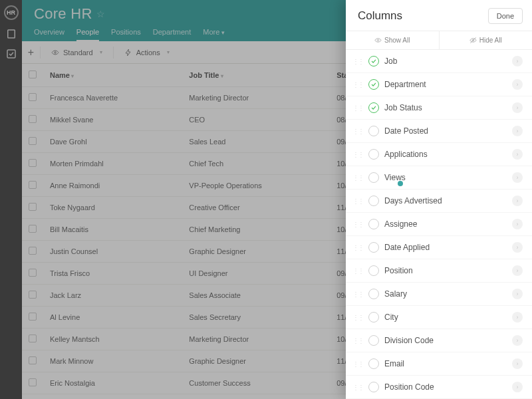 Image resolution: width=532 pixels, height=399 pixels. Describe the element at coordinates (392, 40) in the screenshot. I see `show-all-button: Show All` at that location.